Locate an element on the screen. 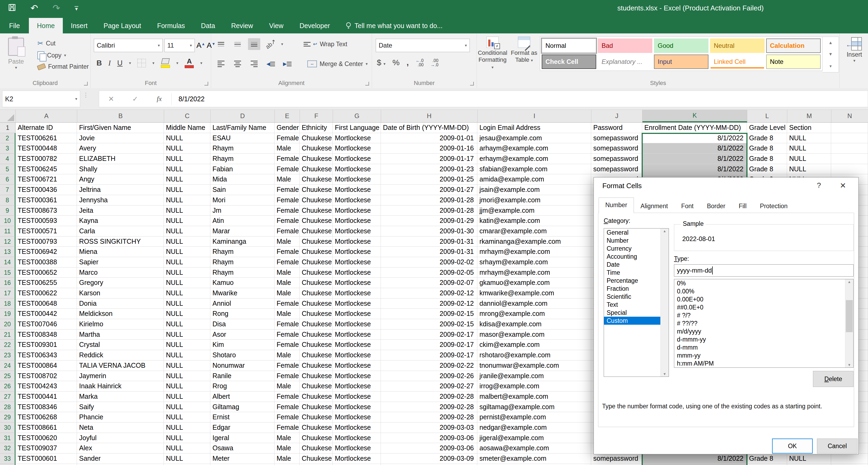  cell-B5: Shally is located at coordinates (120, 169).